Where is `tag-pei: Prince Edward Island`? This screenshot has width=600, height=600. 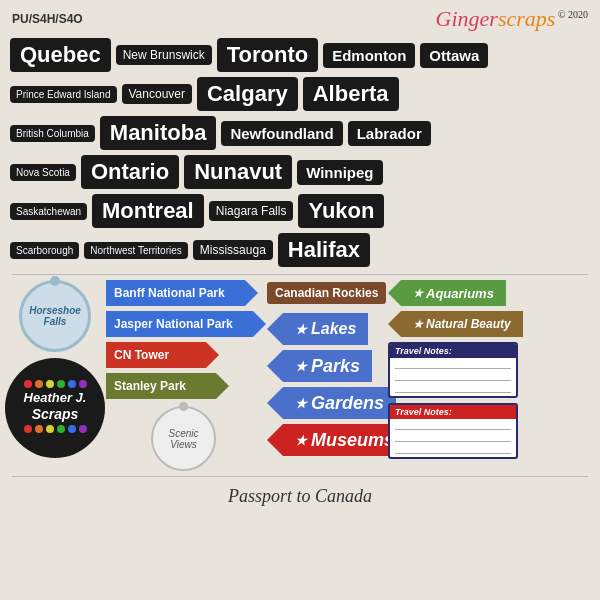
tag-pei: Prince Edward Island is located at coordinates (64, 94).